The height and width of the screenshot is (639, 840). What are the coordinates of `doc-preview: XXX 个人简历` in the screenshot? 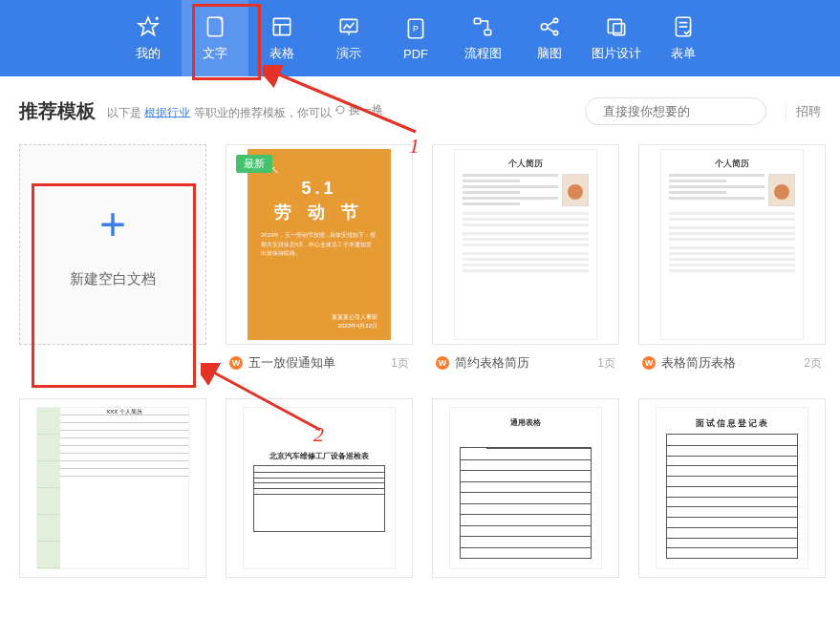 It's located at (113, 488).